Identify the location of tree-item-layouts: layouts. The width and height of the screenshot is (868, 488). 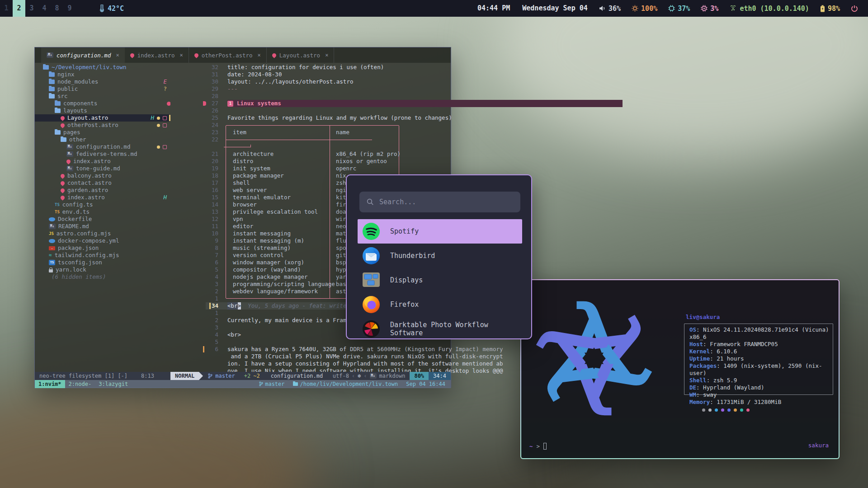
(103, 111).